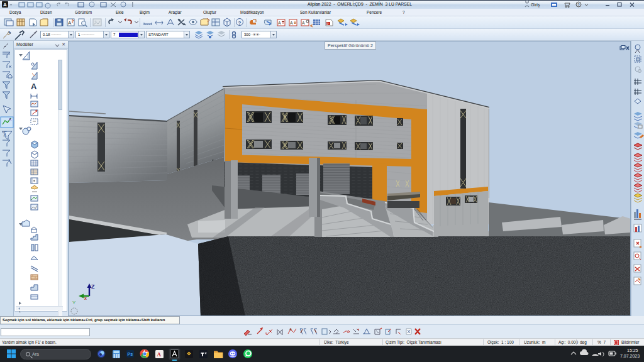 The image size is (644, 362). Describe the element at coordinates (86, 298) in the screenshot. I see `svg-text: x` at that location.